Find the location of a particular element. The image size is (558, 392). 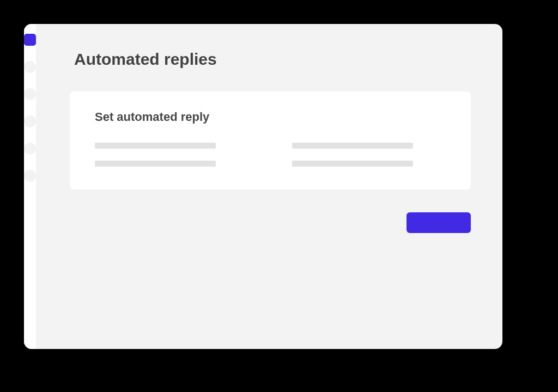

save-button is located at coordinates (439, 223).